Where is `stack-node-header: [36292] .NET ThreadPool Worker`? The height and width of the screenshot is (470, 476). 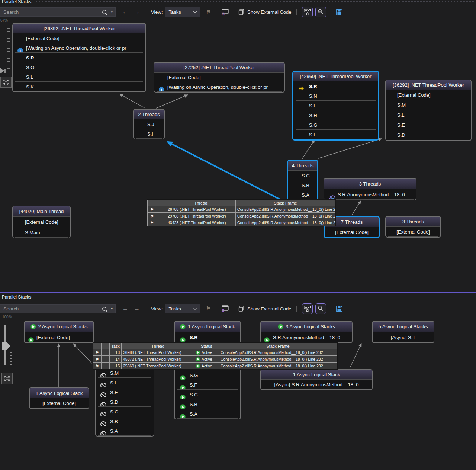
stack-node-header: [36292] .NET ThreadPool Worker is located at coordinates (428, 85).